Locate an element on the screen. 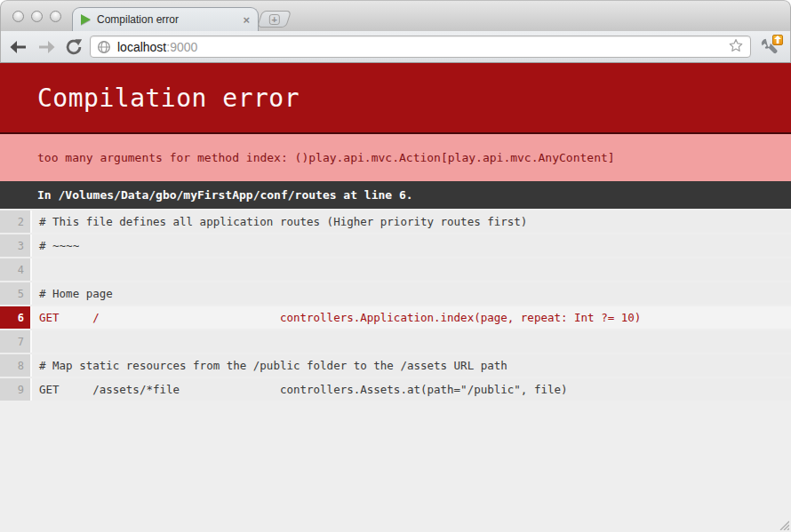 This screenshot has height=532, width=791. chrome-menu-button is located at coordinates (770, 47).